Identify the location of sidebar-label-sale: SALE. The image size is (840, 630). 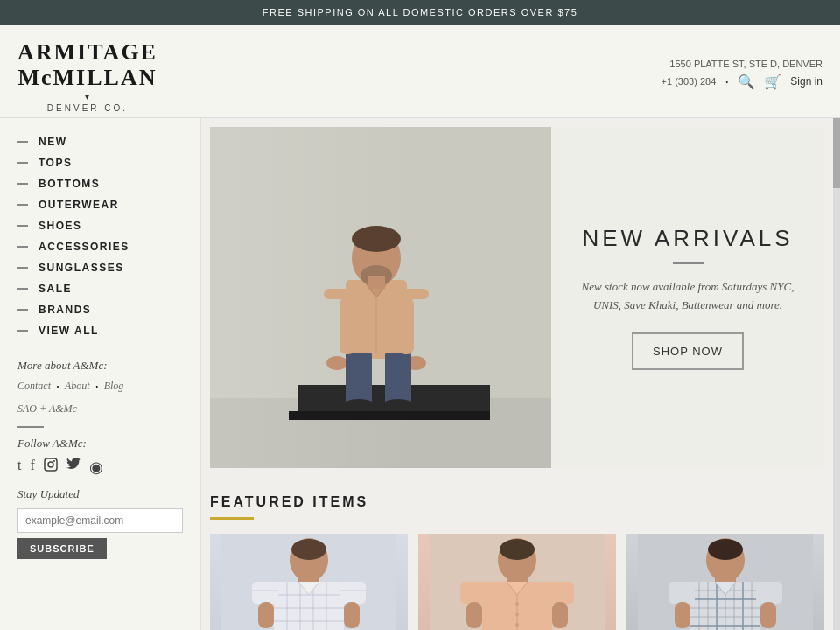
(55, 289).